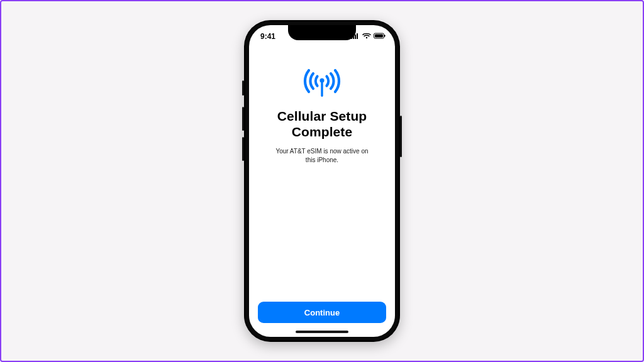 This screenshot has height=362, width=644. Describe the element at coordinates (369, 36) in the screenshot. I see `status-right` at that location.